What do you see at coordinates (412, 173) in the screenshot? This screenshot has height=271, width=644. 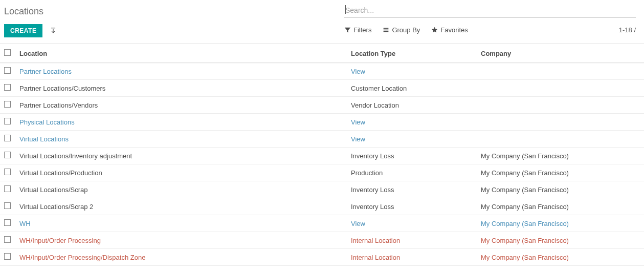 I see `cell-type: Production` at bounding box center [412, 173].